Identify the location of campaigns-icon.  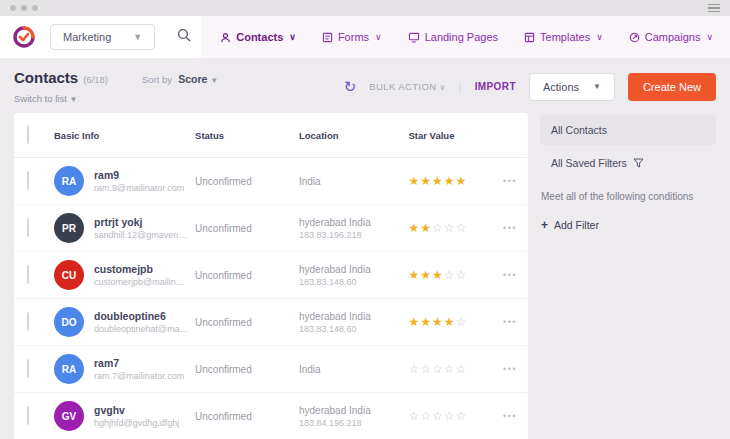
(634, 38).